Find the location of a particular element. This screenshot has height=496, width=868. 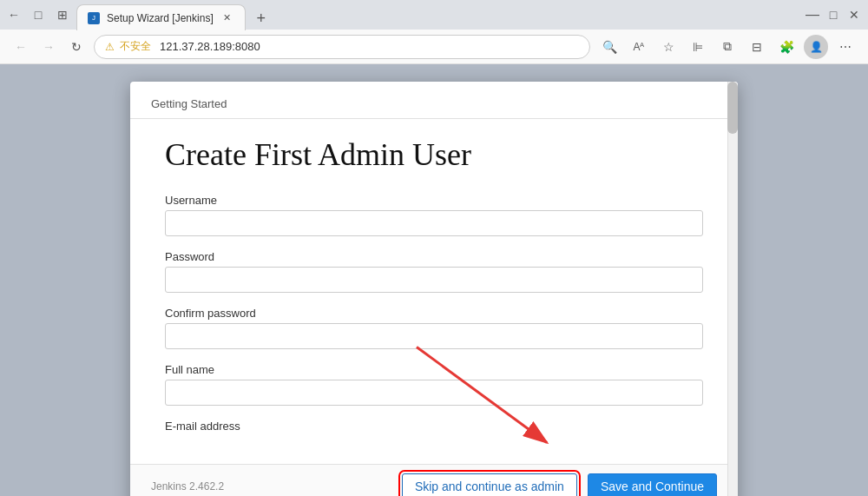

minimize-button: — is located at coordinates (812, 15).